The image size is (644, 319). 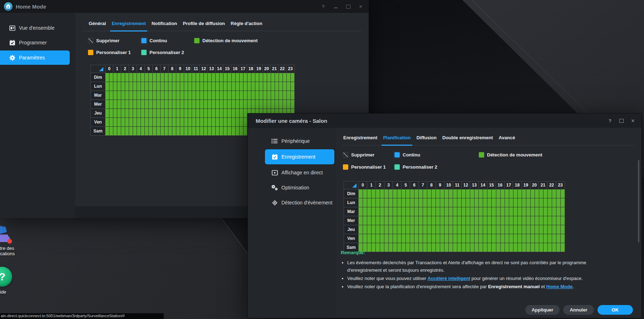 I want to click on day-label-jeu: Jeu, so click(x=98, y=113).